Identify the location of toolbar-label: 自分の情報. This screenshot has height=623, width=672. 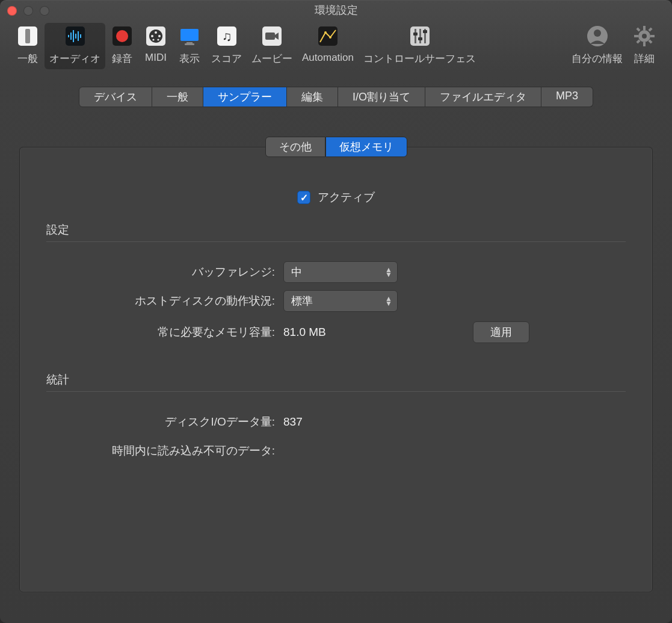
(597, 59).